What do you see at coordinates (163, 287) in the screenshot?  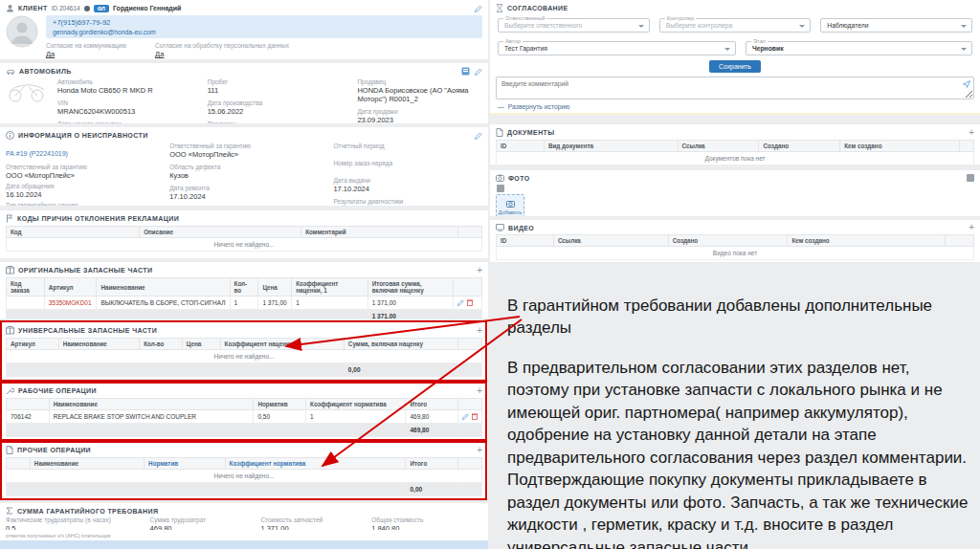 I see `column-header: Наименование` at bounding box center [163, 287].